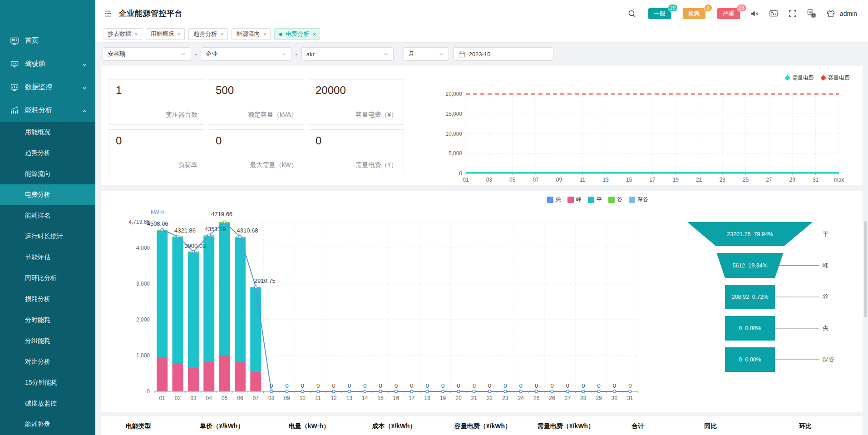 Image resolution: width=868 pixels, height=435 pixels. What do you see at coordinates (583, 180) in the screenshot?
I see `svg-text: 11` at bounding box center [583, 180].